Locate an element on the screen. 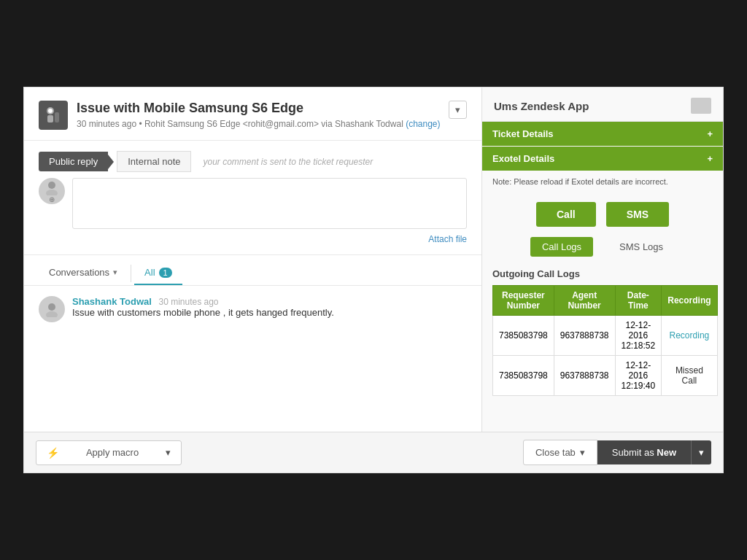 The width and height of the screenshot is (747, 560). reply-hint: your comment is sent to the ticket reque… is located at coordinates (287, 162).